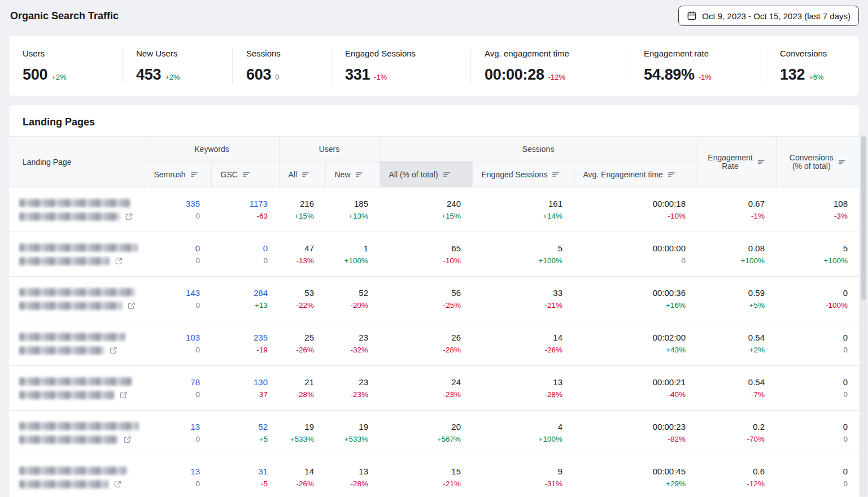 This screenshot has width=868, height=497. I want to click on cell-value: 56, so click(420, 293).